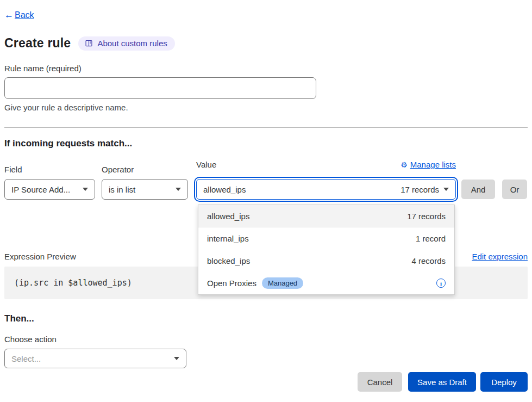  Describe the element at coordinates (266, 144) in the screenshot. I see `match-section-heading: If incoming requests match...` at that location.